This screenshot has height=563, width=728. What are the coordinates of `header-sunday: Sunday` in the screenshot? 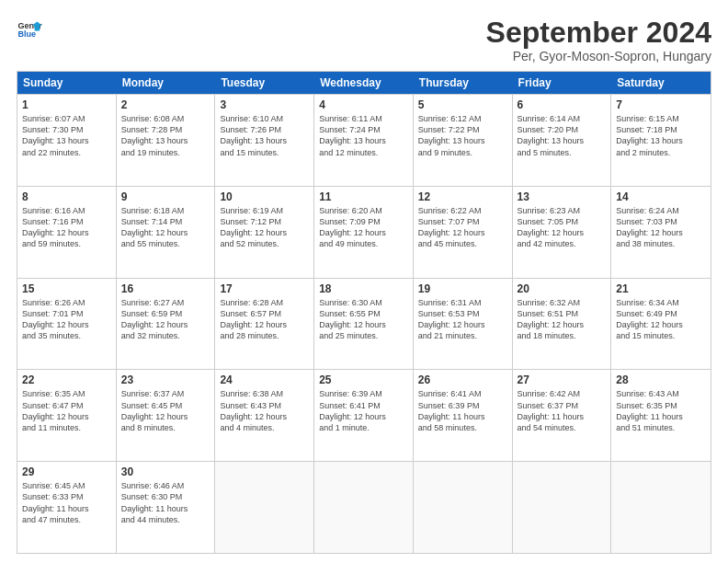 It's located at (67, 83).